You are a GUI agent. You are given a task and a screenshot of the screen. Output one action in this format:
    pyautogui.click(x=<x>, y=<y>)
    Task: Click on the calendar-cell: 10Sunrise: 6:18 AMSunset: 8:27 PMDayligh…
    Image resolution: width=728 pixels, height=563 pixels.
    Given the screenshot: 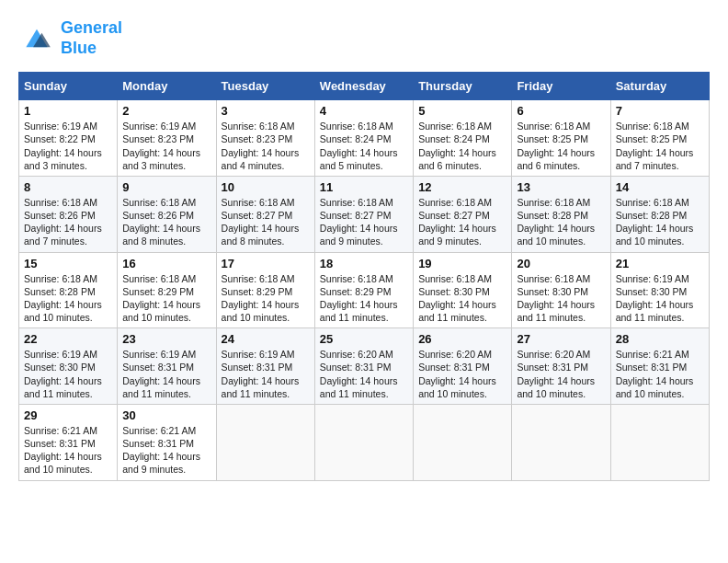 What is the action you would take?
    pyautogui.click(x=265, y=213)
    